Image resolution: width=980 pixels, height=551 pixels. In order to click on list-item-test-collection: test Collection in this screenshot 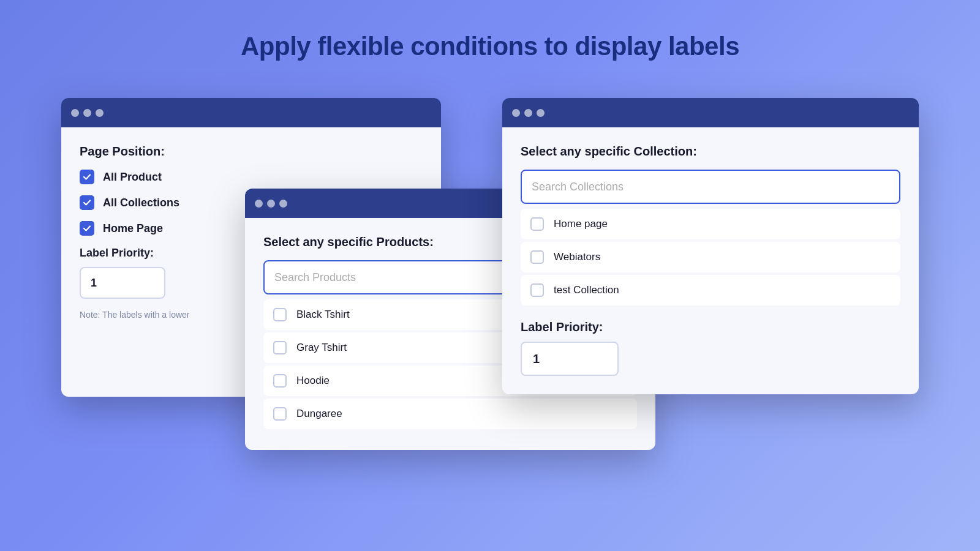, I will do `click(710, 290)`.